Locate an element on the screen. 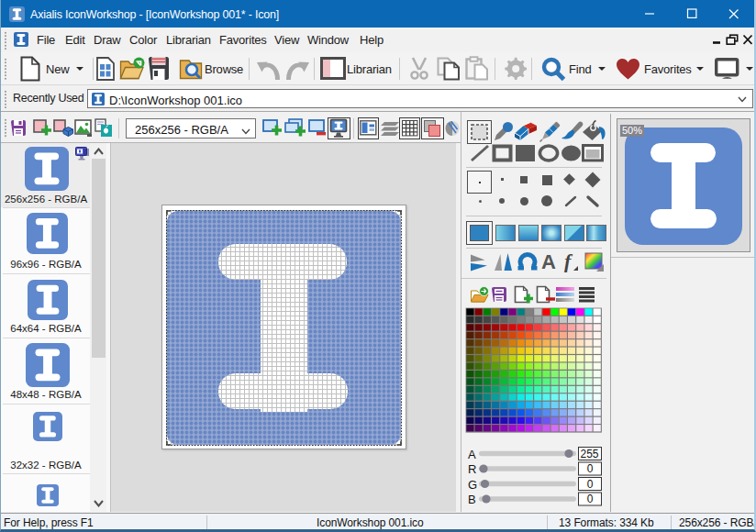 This screenshot has width=756, height=532. svg-text: R is located at coordinates (472, 470).